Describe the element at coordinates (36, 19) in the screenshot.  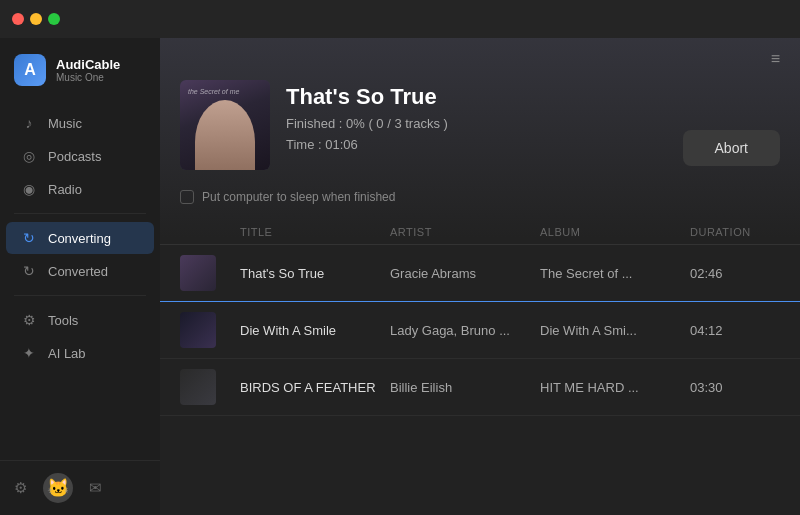
I see `minimize-button` at that location.